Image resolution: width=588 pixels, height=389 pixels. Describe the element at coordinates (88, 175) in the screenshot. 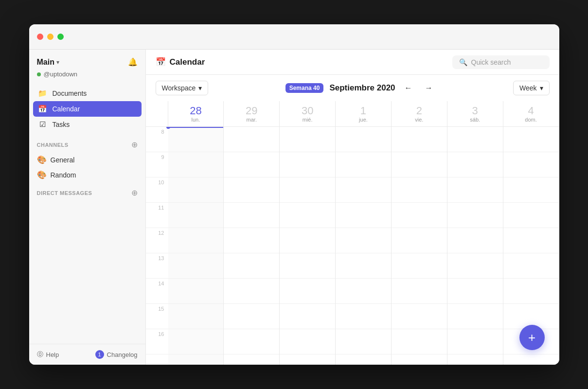

I see `channel-random: 🎨 Random` at that location.